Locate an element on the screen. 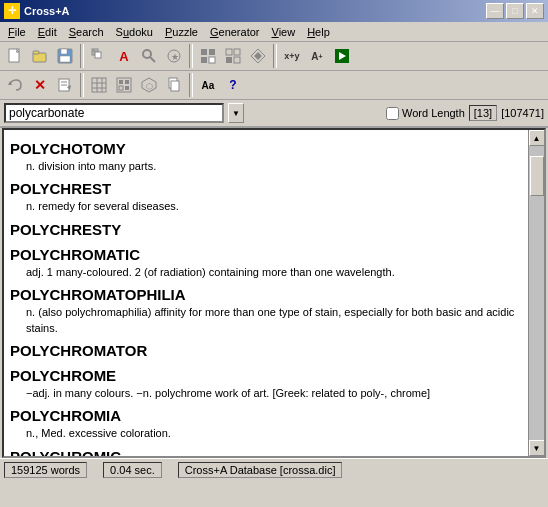 The height and width of the screenshot is (507, 548). play-button is located at coordinates (342, 56).